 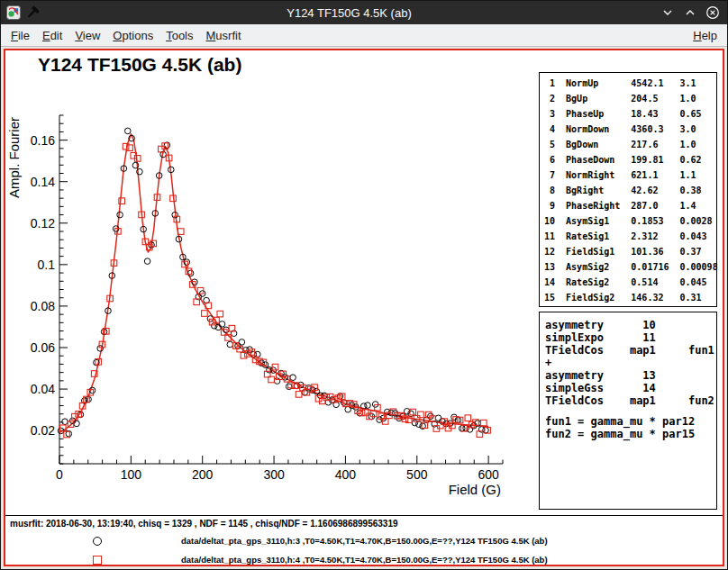 What do you see at coordinates (364, 541) in the screenshot?
I see `legend-row: data/deltat_pta_gps_3110,h:3 ,T0=4.50K,T…` at bounding box center [364, 541].